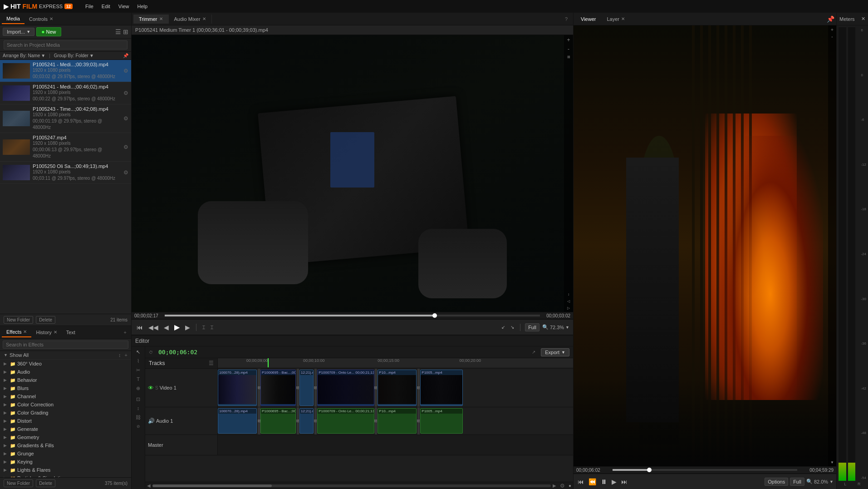  I want to click on timeline-scroll-thumb, so click(212, 486).